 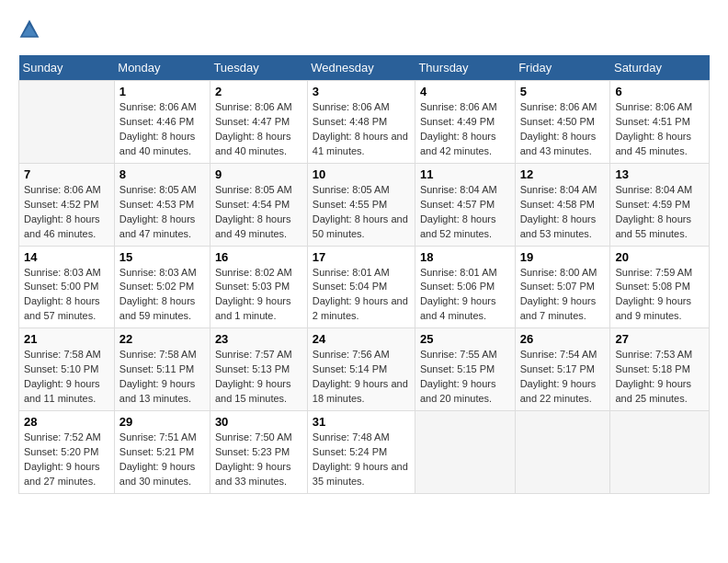 I want to click on day-number: 27, so click(x=660, y=339).